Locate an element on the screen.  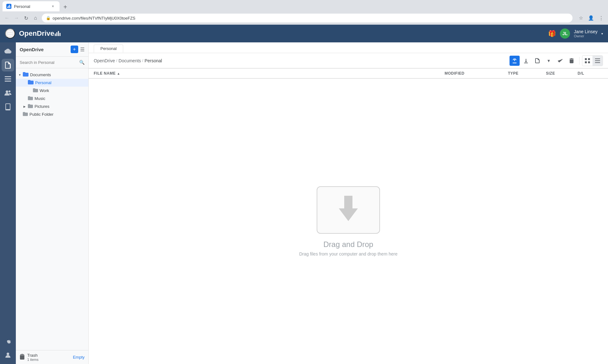
download-button is located at coordinates (526, 61).